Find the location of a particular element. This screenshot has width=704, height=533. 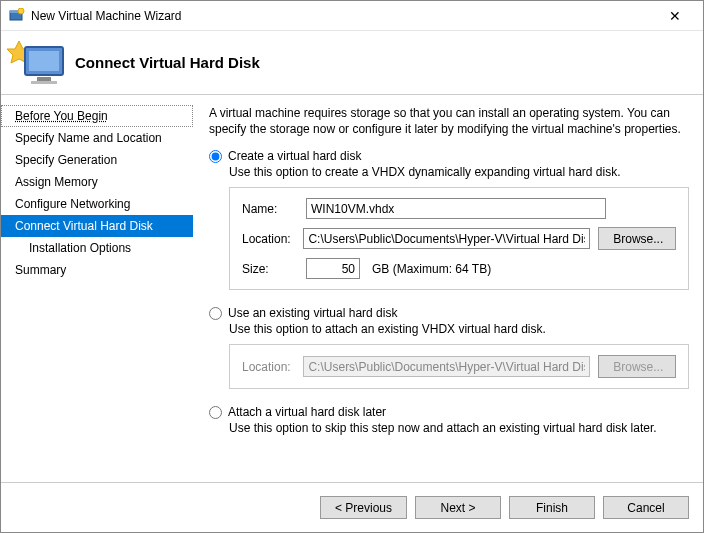

finish-button: Finish is located at coordinates (552, 508).